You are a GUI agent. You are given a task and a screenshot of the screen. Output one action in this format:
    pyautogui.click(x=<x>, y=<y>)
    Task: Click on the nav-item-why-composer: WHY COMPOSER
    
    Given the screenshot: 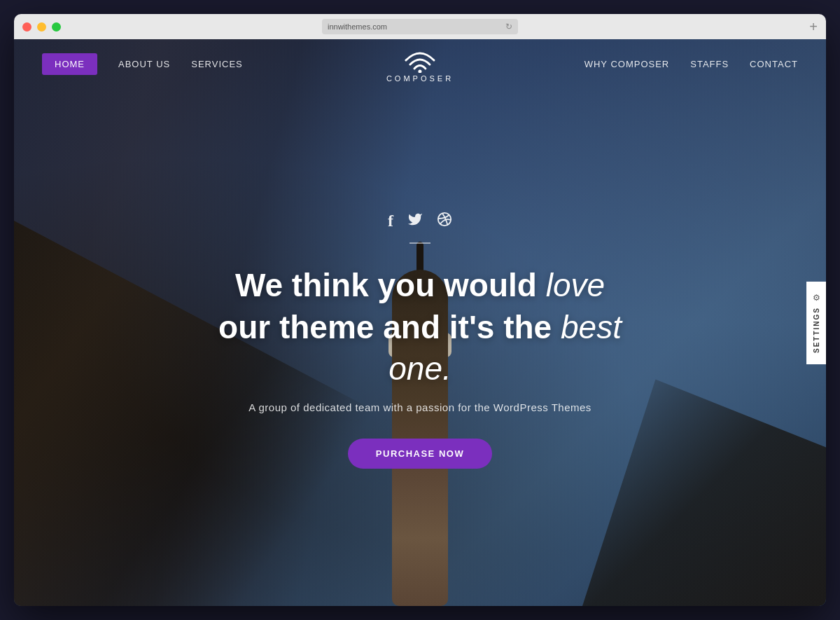 What is the action you would take?
    pyautogui.click(x=627, y=64)
    